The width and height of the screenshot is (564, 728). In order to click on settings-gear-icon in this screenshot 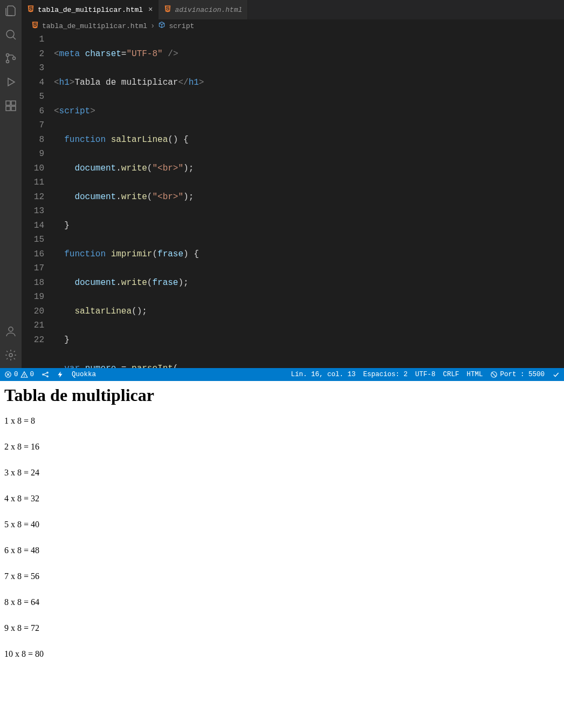, I will do `click(11, 355)`.